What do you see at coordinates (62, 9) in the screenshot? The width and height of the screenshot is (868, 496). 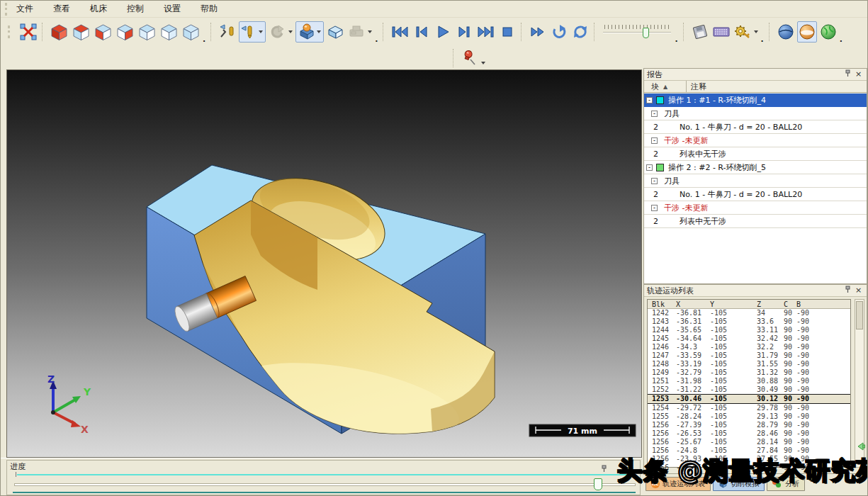 I see `menu-view: 查看` at bounding box center [62, 9].